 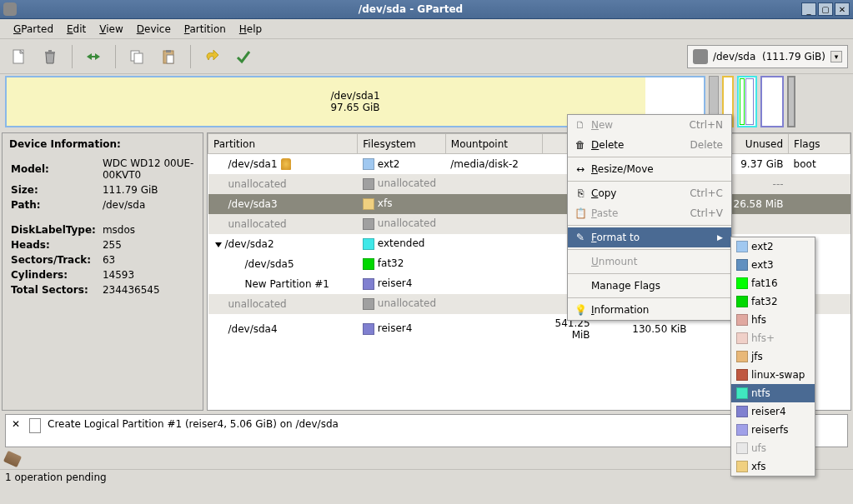 I want to click on format-submenu: ext2 ext3 fat16 fat32 hfs hfs+ jfs linux…, so click(x=773, y=357).